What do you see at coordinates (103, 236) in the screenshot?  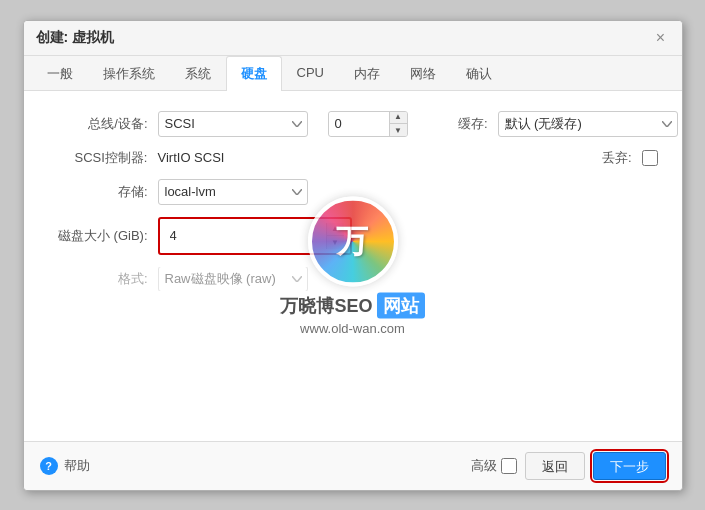 I see `disk-size-label: 磁盘大小 (GiB):` at bounding box center [103, 236].